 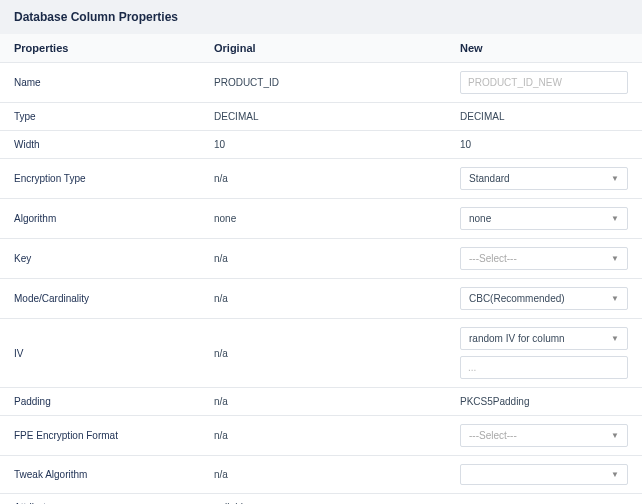 What do you see at coordinates (321, 436) in the screenshot?
I see `row-fpe: FPE Encryption Format n/a ---Select---▼` at bounding box center [321, 436].